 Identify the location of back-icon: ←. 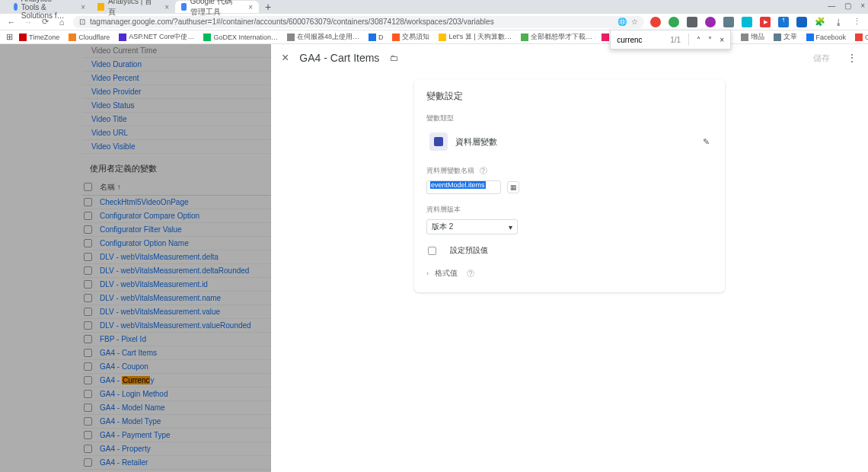
(11, 22).